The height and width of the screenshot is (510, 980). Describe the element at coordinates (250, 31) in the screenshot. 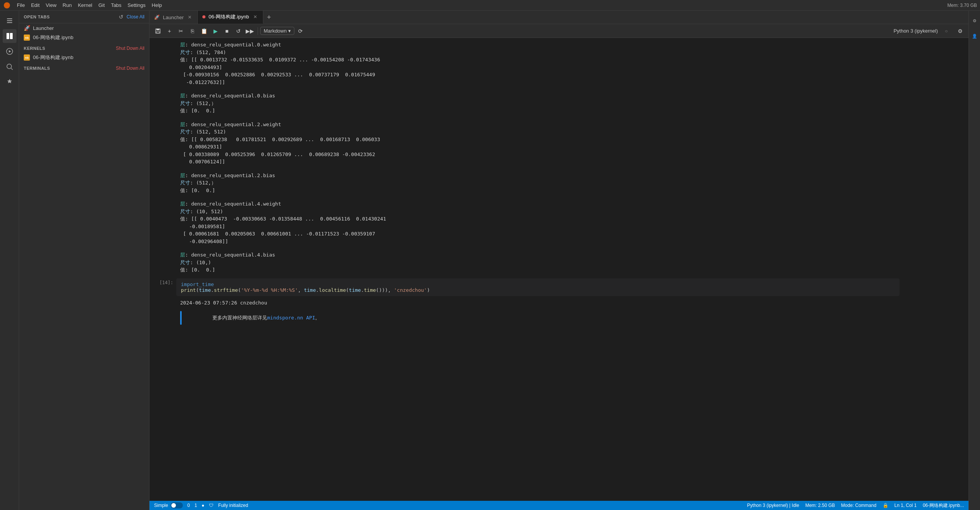

I see `toolbar-run-all-btn: ▶▶` at that location.